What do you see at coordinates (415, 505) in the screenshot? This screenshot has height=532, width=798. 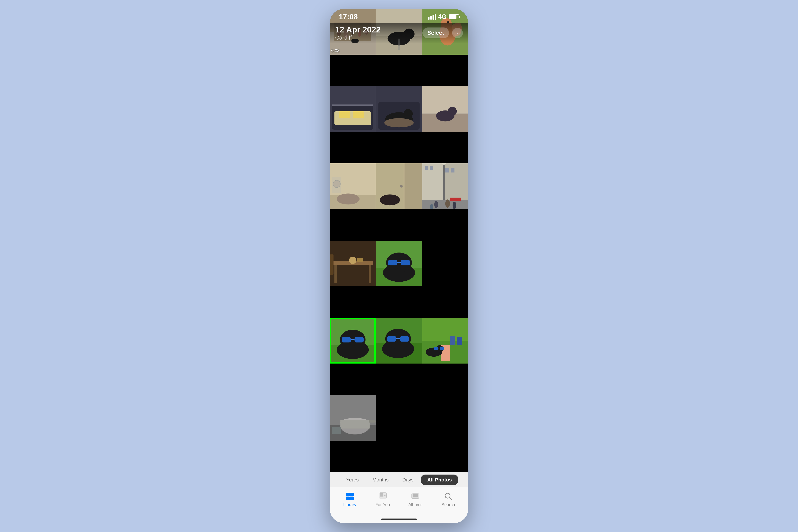 I see `tab-albums-label: Albums` at bounding box center [415, 505].